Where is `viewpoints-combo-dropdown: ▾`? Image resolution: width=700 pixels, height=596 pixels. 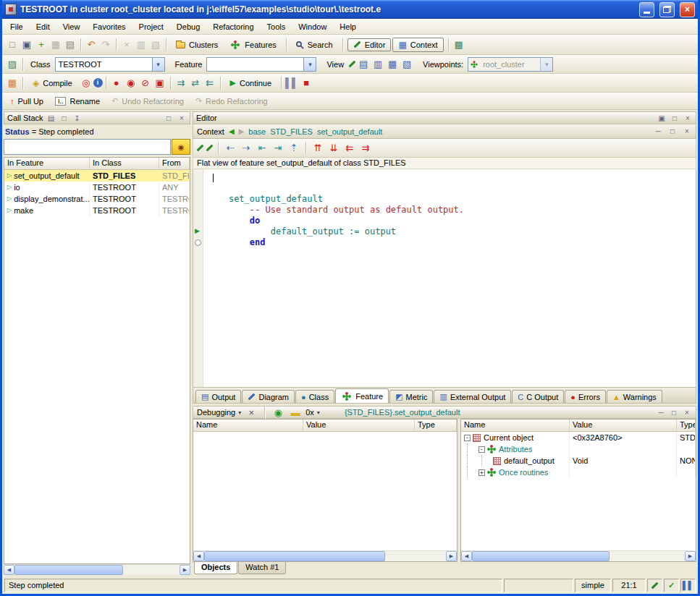
viewpoints-combo-dropdown: ▾ is located at coordinates (546, 64).